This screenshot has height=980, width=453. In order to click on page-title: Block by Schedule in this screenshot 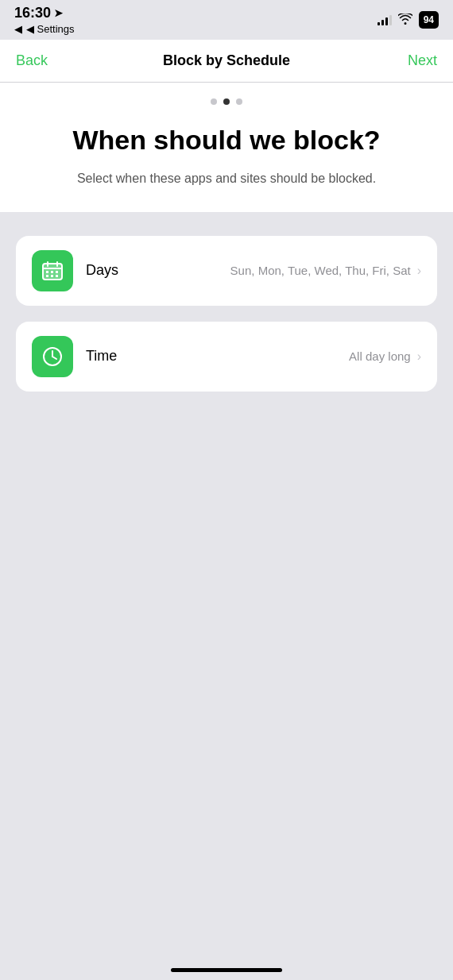, I will do `click(226, 60)`.